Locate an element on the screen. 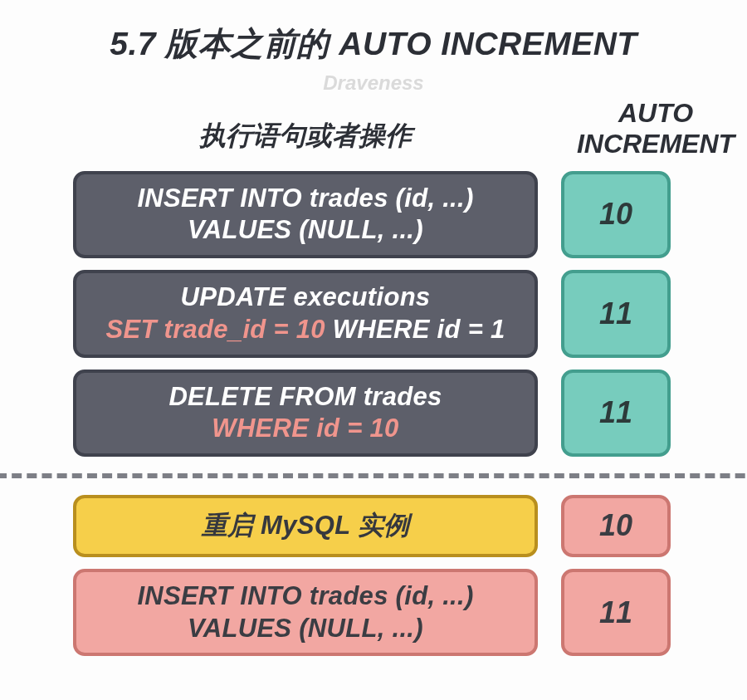  op-line2-accent: SET trade_id = 10 is located at coordinates (215, 329).